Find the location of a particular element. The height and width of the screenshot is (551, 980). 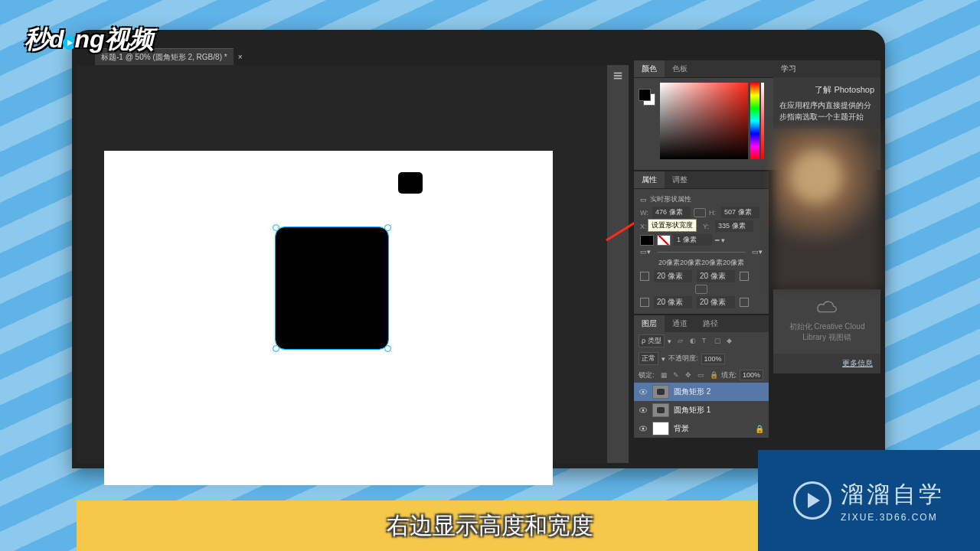

stroke-swatch is located at coordinates (664, 240).